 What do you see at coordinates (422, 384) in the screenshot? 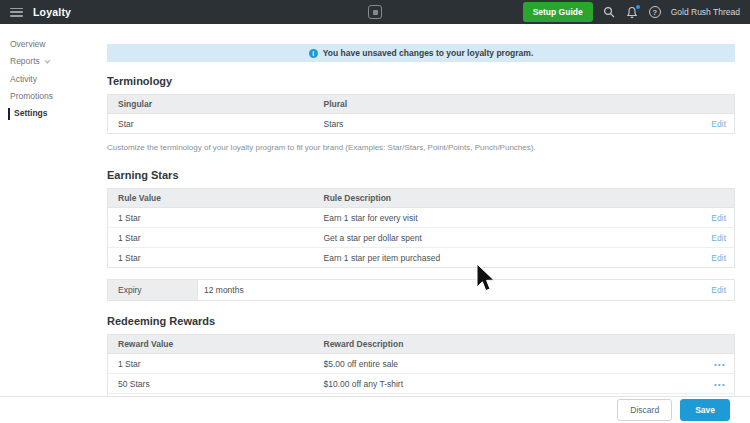
I see `table-row: 50 Stars $10.00 off any T-shirt •••` at bounding box center [422, 384].